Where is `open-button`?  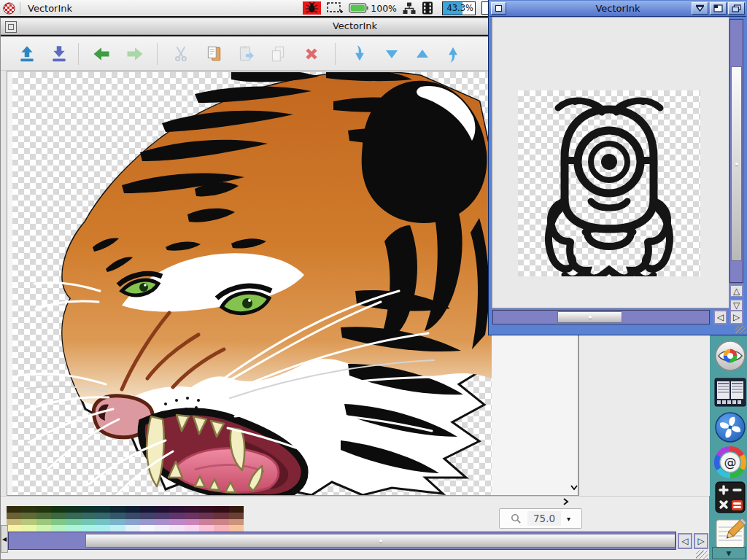
open-button is located at coordinates (27, 54).